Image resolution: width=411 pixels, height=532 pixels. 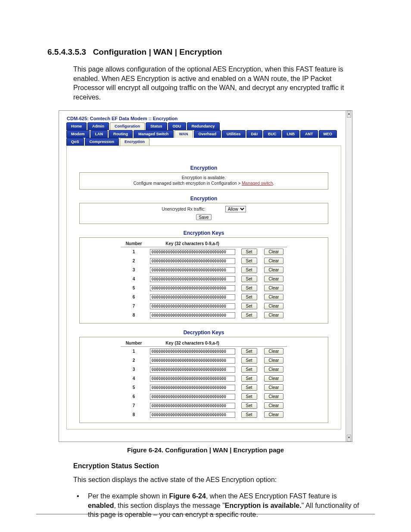 I want to click on heading-text: Configuration | WAN | Encryption, so click(x=158, y=52).